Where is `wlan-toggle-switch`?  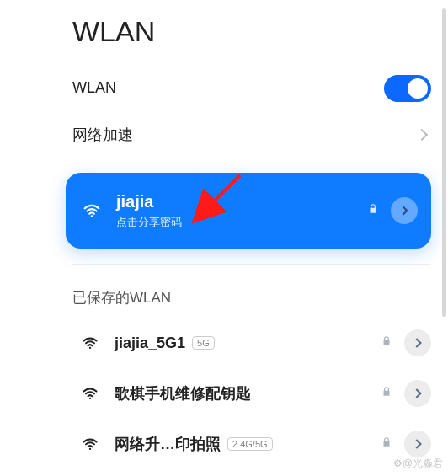 wlan-toggle-switch is located at coordinates (408, 88).